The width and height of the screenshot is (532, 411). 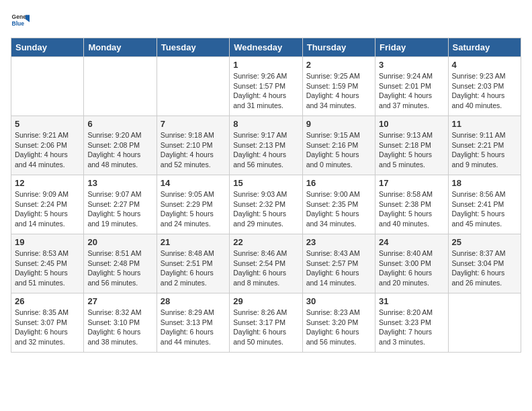 What do you see at coordinates (339, 269) in the screenshot?
I see `day-detail: Sunrise: 8:43 AM Sunset: 2:57 PM Dayligh…` at bounding box center [339, 269].